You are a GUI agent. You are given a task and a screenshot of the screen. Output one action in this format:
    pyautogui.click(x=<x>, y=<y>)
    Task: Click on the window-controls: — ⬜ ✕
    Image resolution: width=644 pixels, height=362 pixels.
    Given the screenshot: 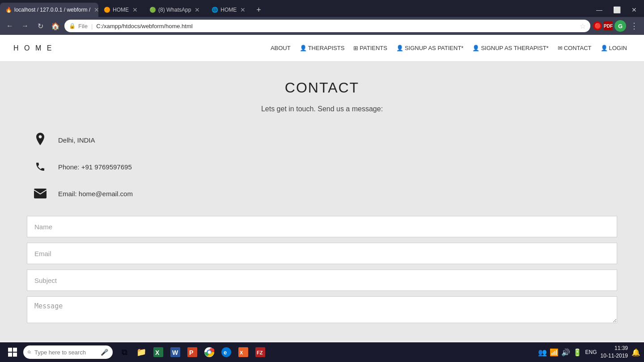 What is the action you would take?
    pyautogui.click(x=617, y=10)
    